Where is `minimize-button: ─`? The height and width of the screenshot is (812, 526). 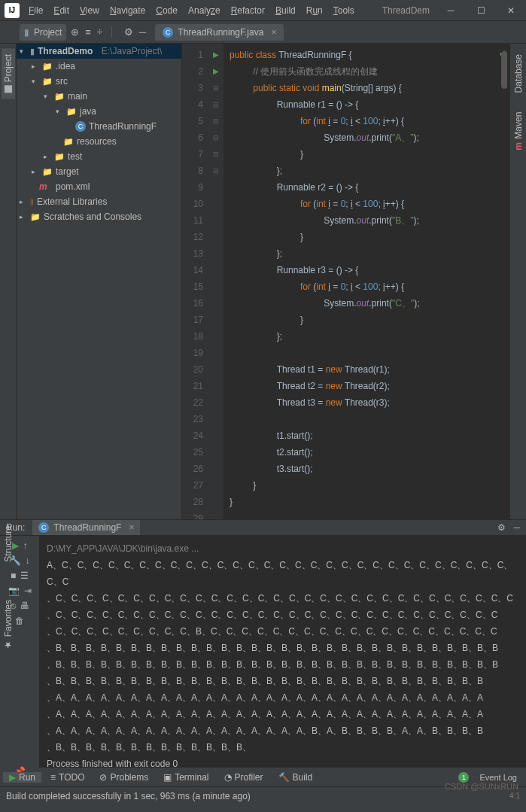
minimize-button: ─ is located at coordinates (451, 11).